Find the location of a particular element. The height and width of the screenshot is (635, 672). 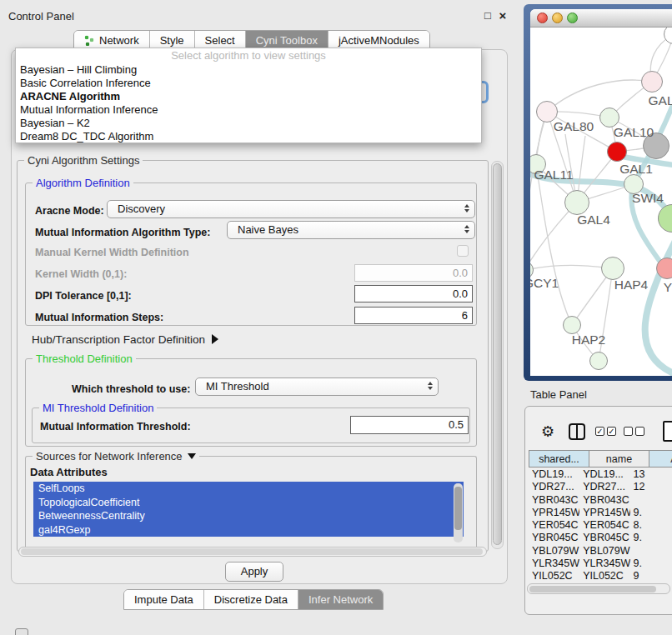

tab-infer-network: Infer Network is located at coordinates (340, 600).